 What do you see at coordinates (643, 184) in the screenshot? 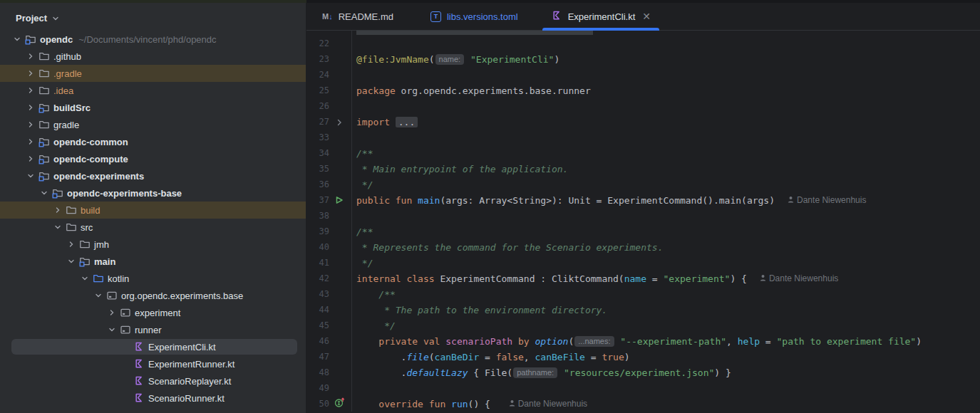
I see `code-line-36: 36 */` at bounding box center [643, 184].